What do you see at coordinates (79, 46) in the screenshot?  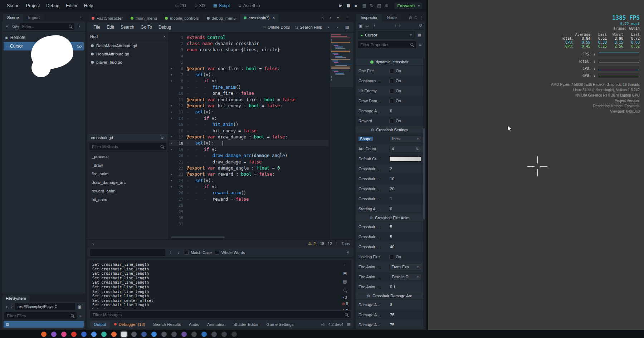 I see `visibility-eye-icon` at bounding box center [79, 46].